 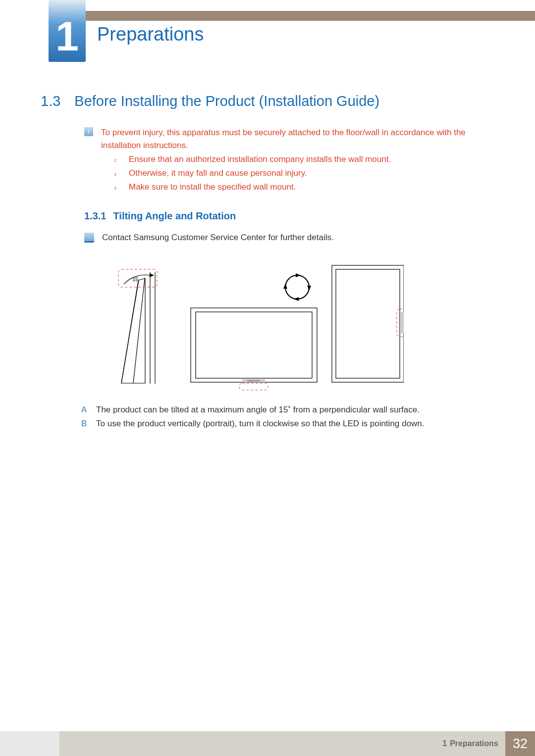 What do you see at coordinates (278, 419) in the screenshot?
I see `enumerated-items: A The product can be tilted at a maximum…` at bounding box center [278, 419].